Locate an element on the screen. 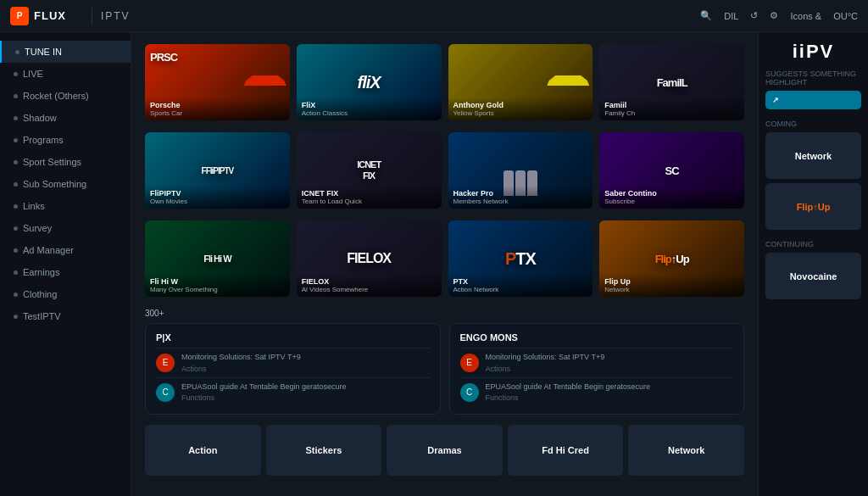 The width and height of the screenshot is (868, 496). channel-bg: Hacker Pro Members Network is located at coordinates (520, 170).